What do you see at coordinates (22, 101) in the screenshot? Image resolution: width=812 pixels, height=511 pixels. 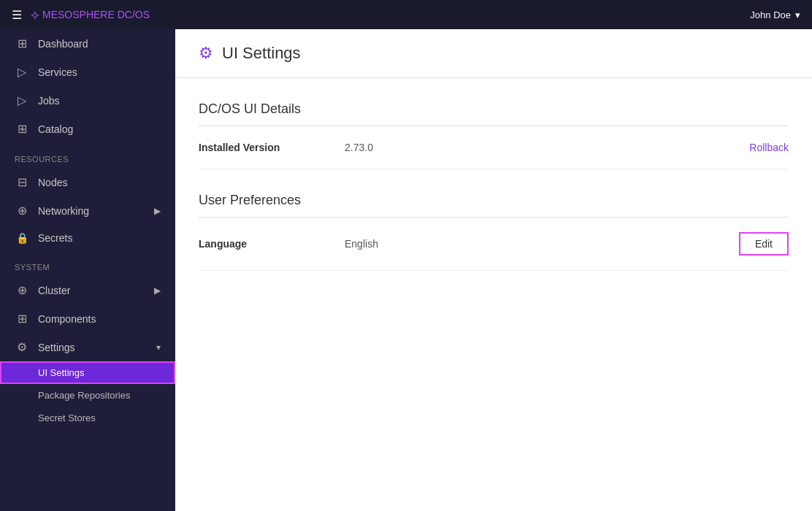 I see `jobs-icon: ▷` at bounding box center [22, 101].